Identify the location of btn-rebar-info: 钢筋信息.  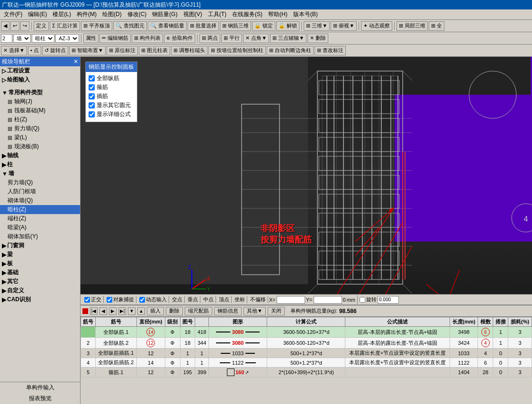
(228, 311).